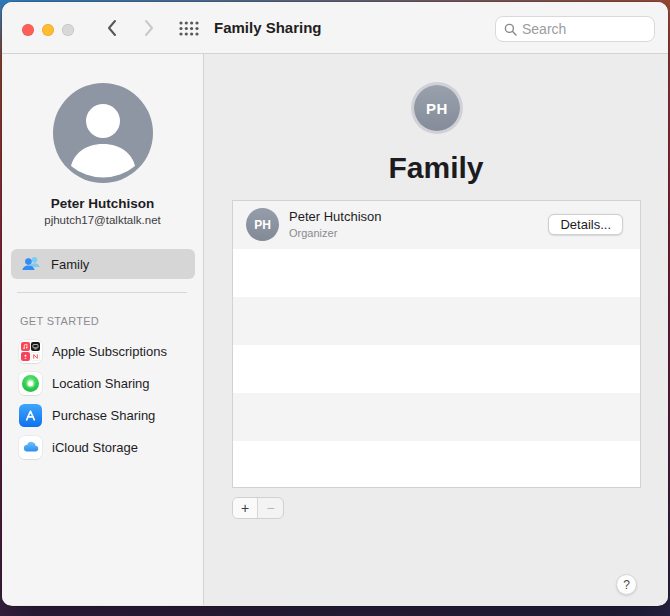  I want to click on sidebar-item-purchase-sharing-label: Purchase Sharing, so click(104, 416).